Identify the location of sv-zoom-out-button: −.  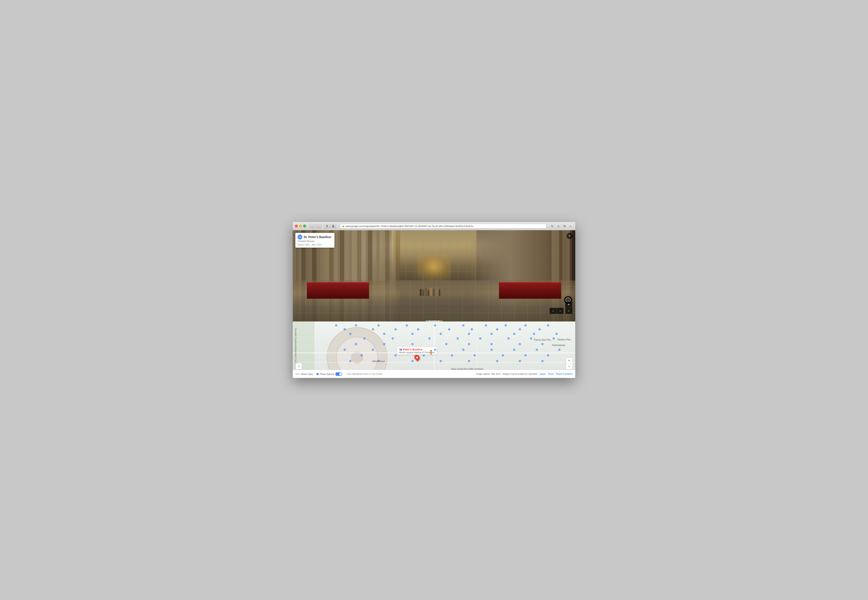
(569, 311).